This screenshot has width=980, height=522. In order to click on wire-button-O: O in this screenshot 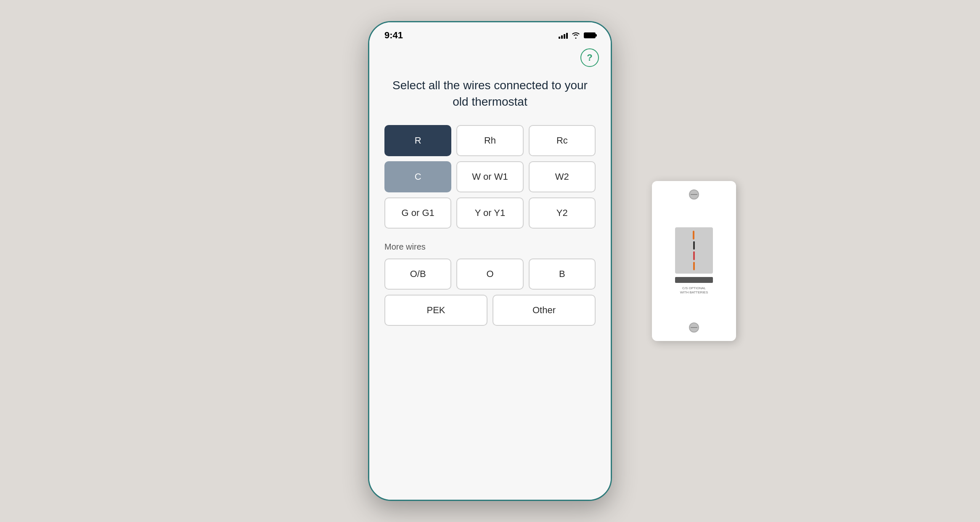, I will do `click(490, 274)`.